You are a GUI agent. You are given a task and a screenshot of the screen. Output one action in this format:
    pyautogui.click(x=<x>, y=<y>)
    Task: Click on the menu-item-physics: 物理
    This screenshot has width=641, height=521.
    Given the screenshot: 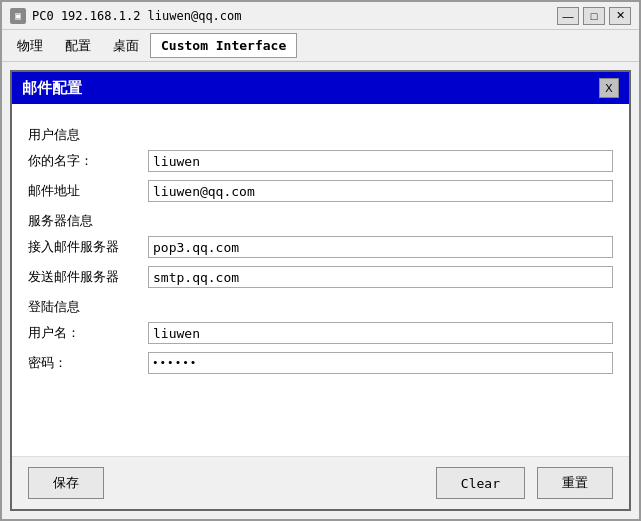 What is the action you would take?
    pyautogui.click(x=30, y=46)
    